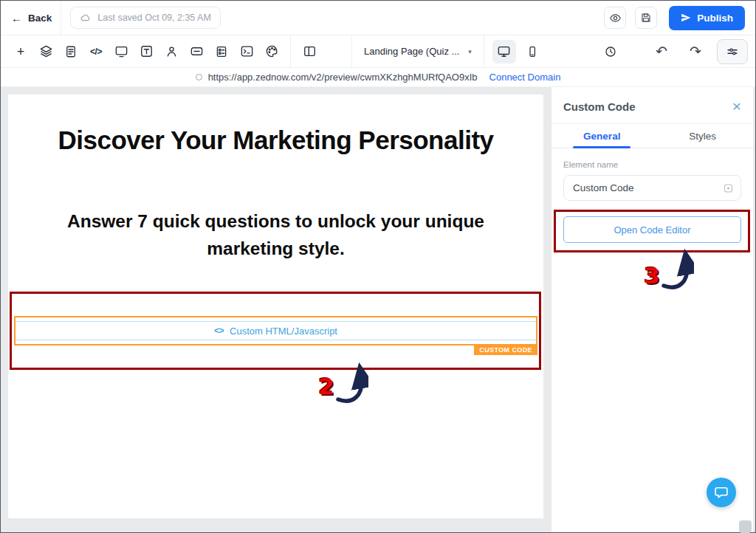 The image size is (756, 533). What do you see at coordinates (272, 52) in the screenshot?
I see `palette-icon` at bounding box center [272, 52].